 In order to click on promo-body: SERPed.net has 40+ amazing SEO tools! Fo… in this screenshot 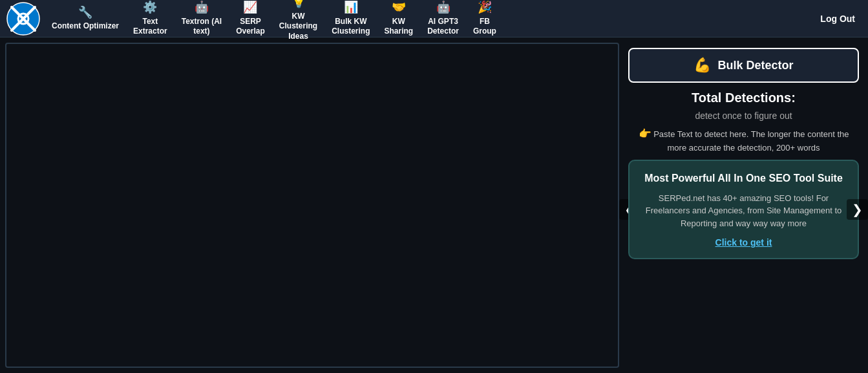, I will do `click(743, 211)`.